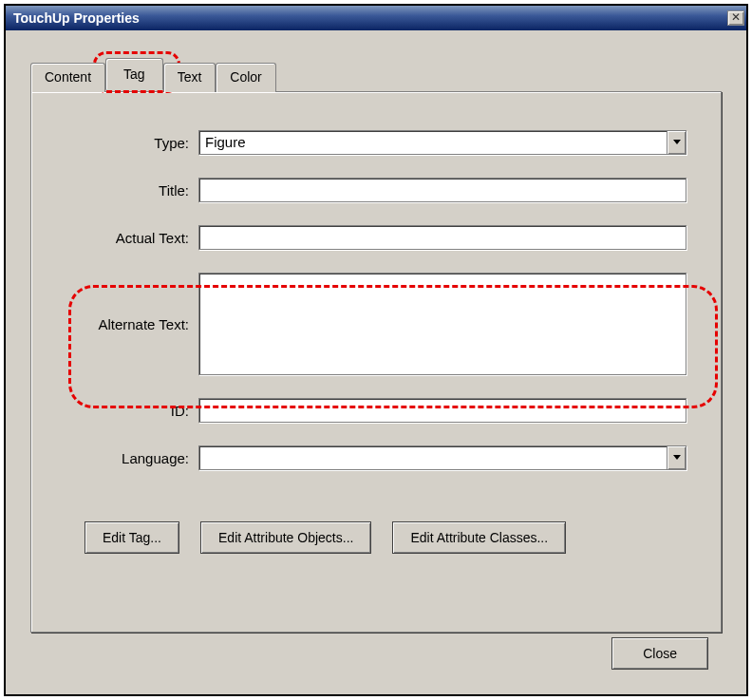  What do you see at coordinates (376, 18) in the screenshot?
I see `titlebar: TouchUp Properties ✕` at bounding box center [376, 18].